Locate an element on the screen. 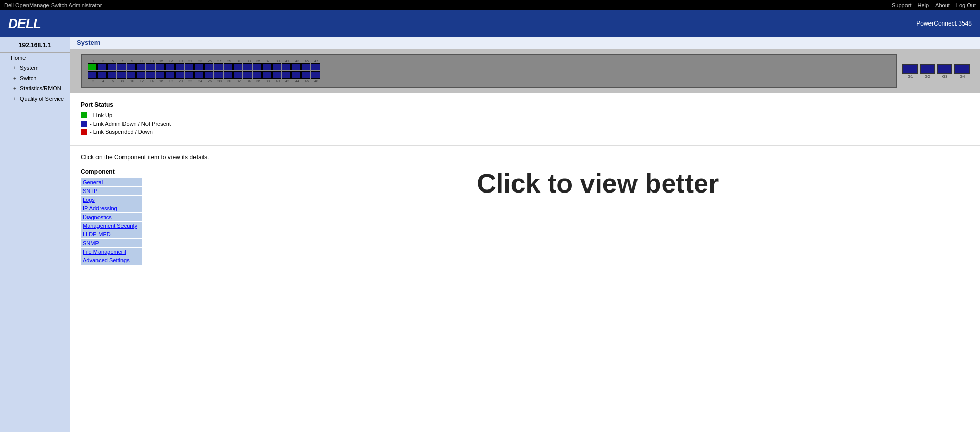 The height and width of the screenshot is (432, 980). uplink-section: G1 G2 G3 G4 is located at coordinates (936, 71).